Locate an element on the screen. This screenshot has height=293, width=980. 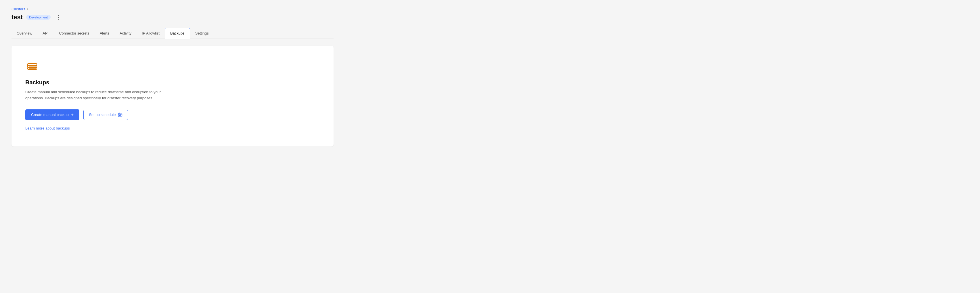
backups-icon is located at coordinates (32, 66).